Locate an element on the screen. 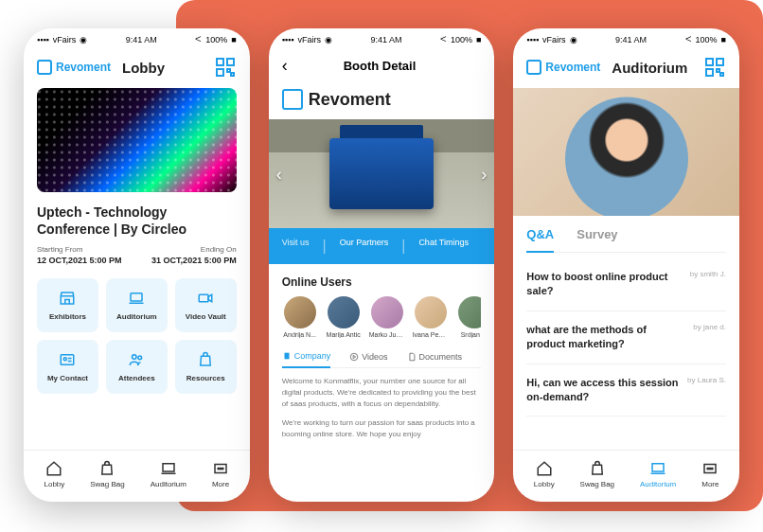 This screenshot has width=763, height=532. brand-logo is located at coordinates (293, 99).